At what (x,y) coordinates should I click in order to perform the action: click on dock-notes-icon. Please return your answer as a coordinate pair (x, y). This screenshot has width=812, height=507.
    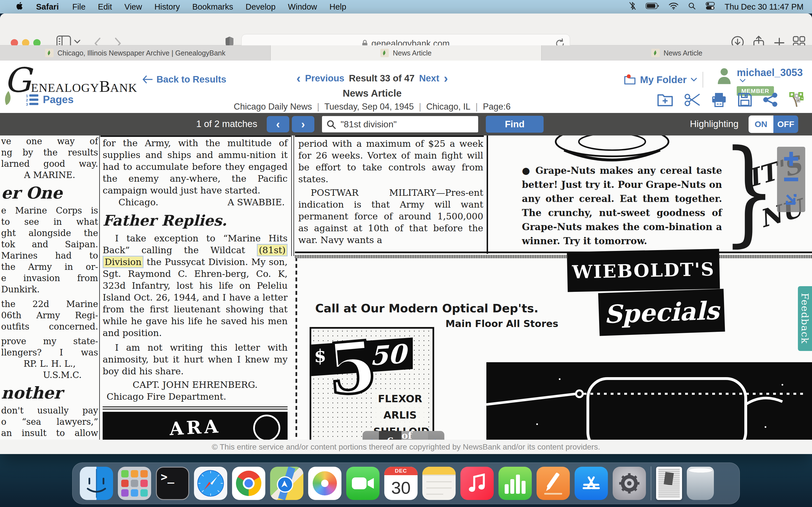
    Looking at the image, I should click on (439, 484).